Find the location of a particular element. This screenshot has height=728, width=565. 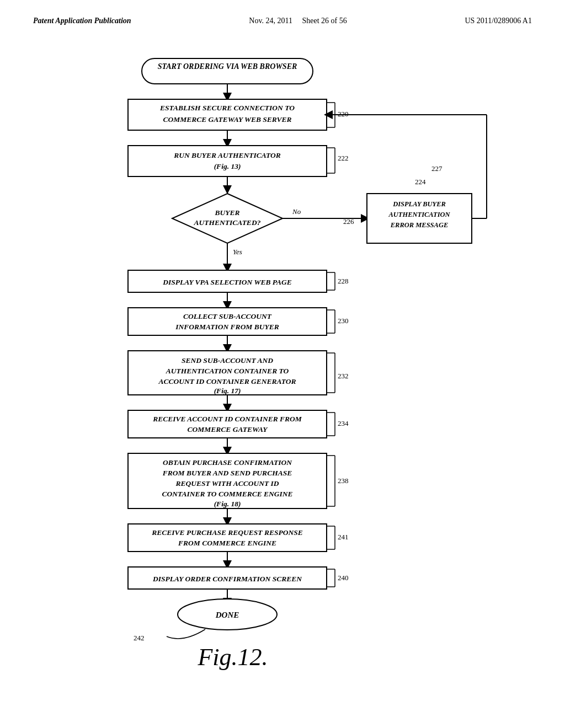

header-date-sheet: Nov. 24, 2011 Sheet 26 of 56 is located at coordinates (298, 21).